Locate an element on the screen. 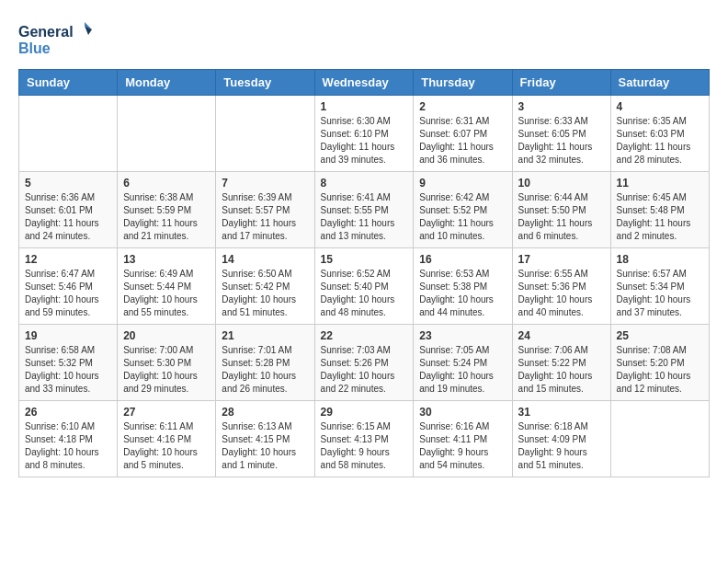 Image resolution: width=728 pixels, height=563 pixels. day-info: Sunrise: 6:49 AM Sunset: 5:44 PM Dayligh… is located at coordinates (166, 293).